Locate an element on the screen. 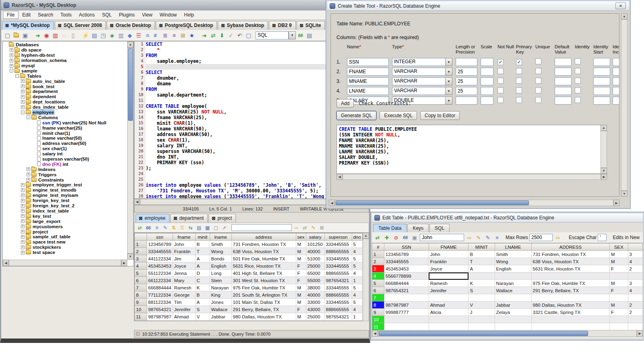 The image size is (644, 355). refresh-table-icon: ⇄ is located at coordinates (378, 237).